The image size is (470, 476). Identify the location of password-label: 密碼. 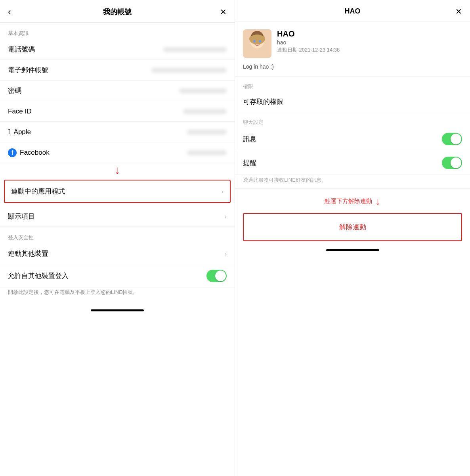
(34, 90).